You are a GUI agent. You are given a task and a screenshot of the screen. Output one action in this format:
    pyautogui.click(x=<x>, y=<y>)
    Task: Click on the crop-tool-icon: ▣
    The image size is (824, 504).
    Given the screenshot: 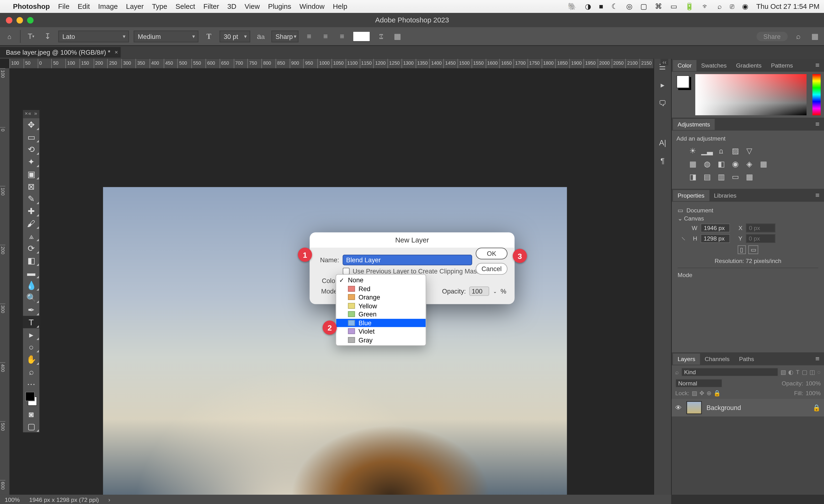 What is the action you would take?
    pyautogui.click(x=31, y=174)
    